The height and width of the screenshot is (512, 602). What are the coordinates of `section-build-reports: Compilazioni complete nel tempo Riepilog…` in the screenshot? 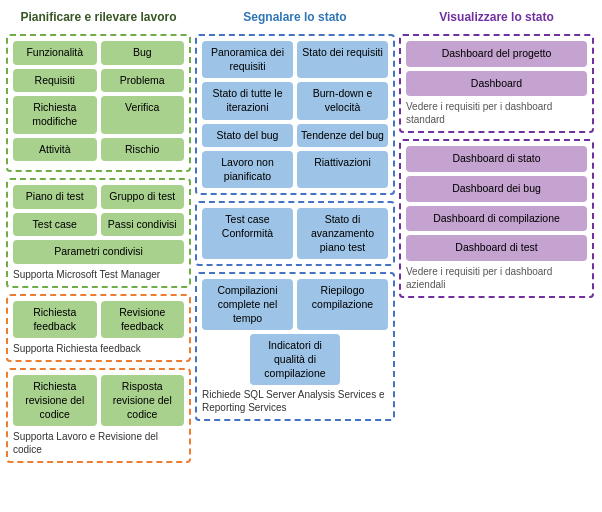 It's located at (295, 346).